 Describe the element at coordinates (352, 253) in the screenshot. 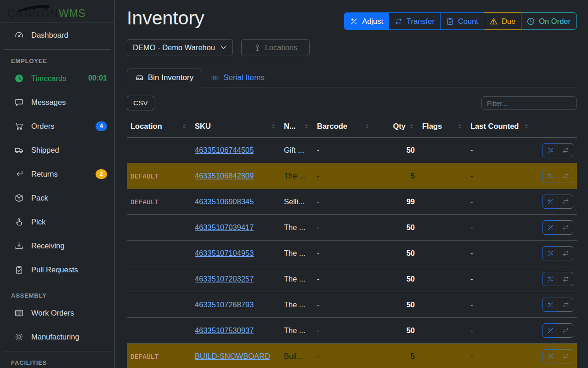

I see `table-row: 46335107104953The ...-50-` at that location.